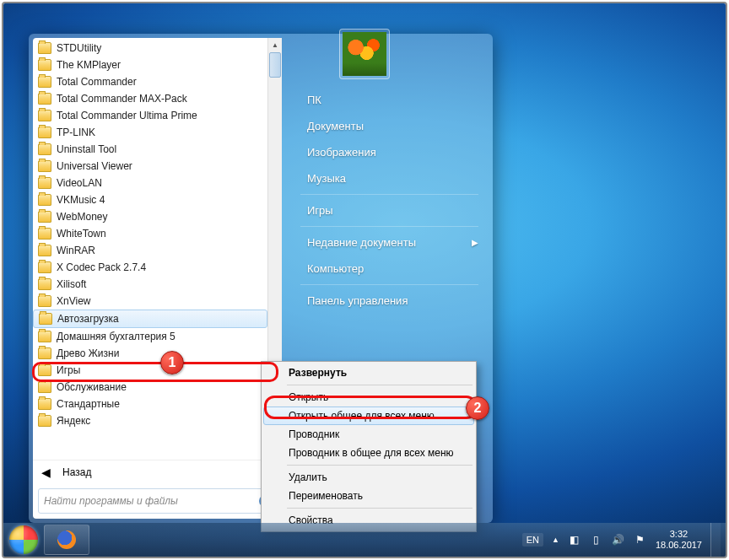 This screenshot has height=560, width=729. What do you see at coordinates (150, 387) in the screenshot?
I see `program-folder-item: Обслуживание` at bounding box center [150, 387].